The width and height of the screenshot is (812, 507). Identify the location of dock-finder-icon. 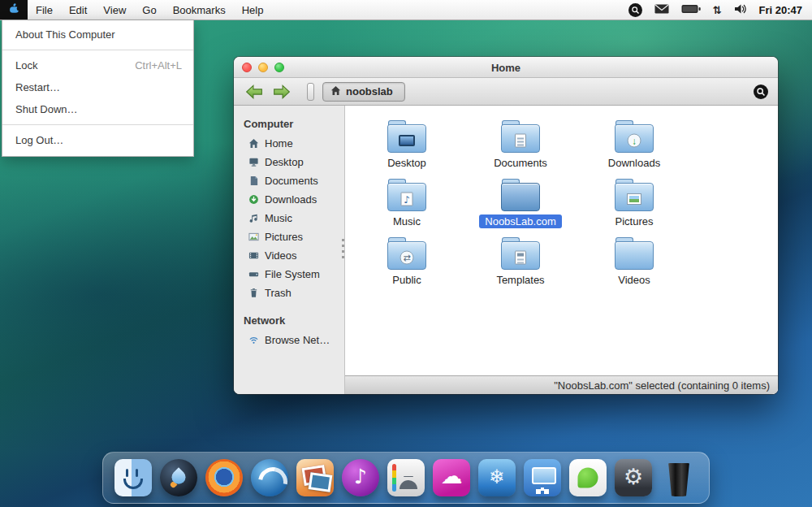
(133, 478).